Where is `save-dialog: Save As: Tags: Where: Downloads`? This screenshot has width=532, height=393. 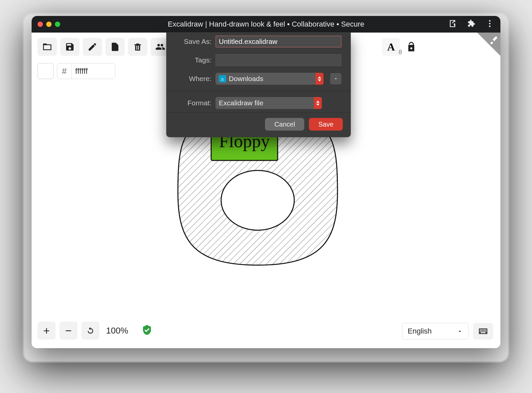
save-dialog: Save As: Tags: Where: Downloads is located at coordinates (259, 85).